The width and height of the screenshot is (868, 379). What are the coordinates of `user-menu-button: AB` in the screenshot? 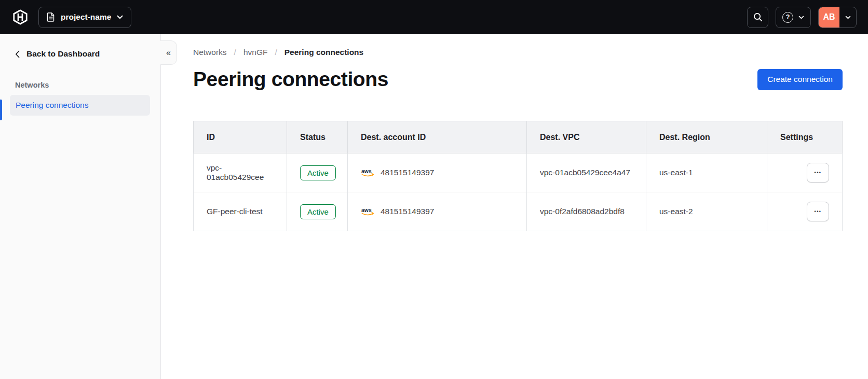 It's located at (837, 18).